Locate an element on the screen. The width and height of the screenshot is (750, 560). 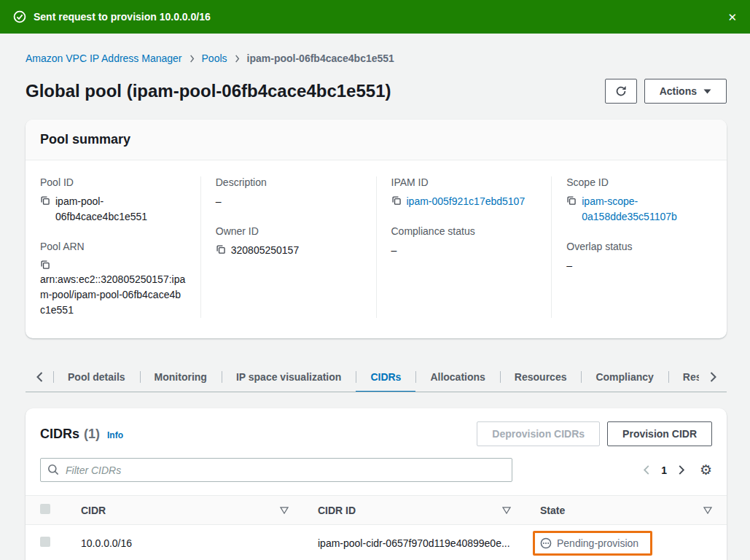
info-link: Info is located at coordinates (115, 435).